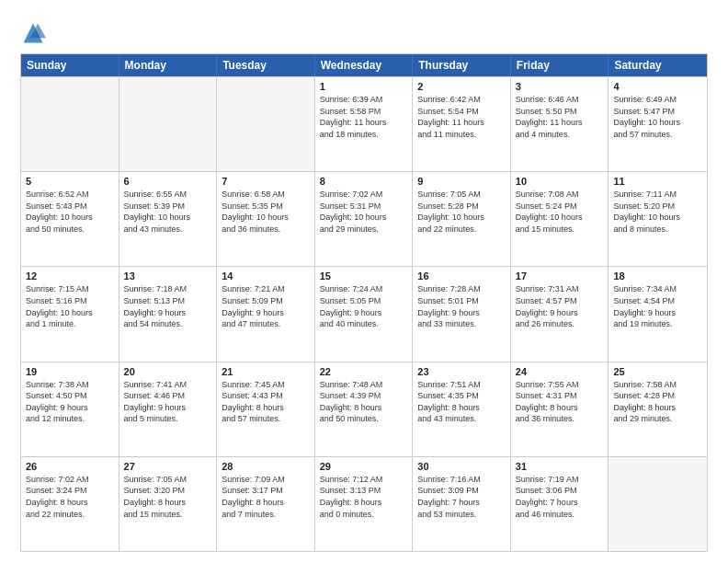 The width and height of the screenshot is (728, 563). What do you see at coordinates (560, 212) in the screenshot?
I see `cell-sun-info: Sunrise: 7:08 AM Sunset: 5:24 PM Dayligh…` at bounding box center [560, 212].